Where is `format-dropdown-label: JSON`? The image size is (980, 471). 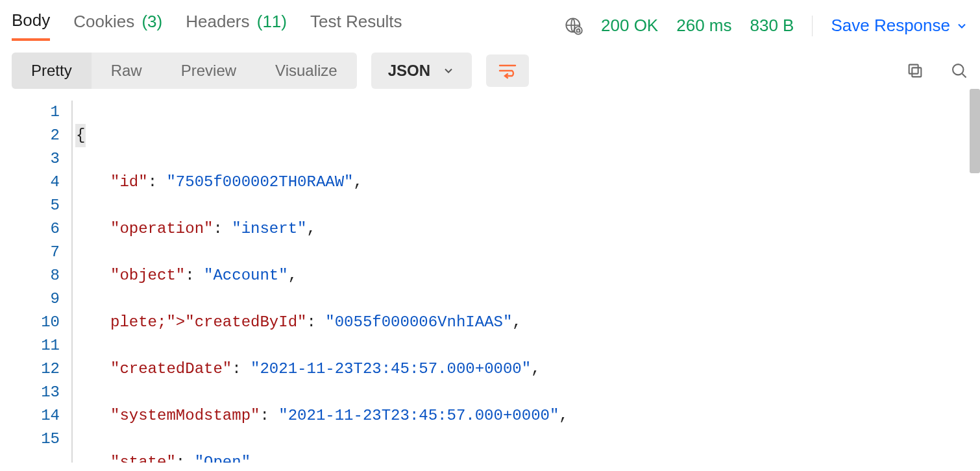 format-dropdown-label: JSON is located at coordinates (409, 71).